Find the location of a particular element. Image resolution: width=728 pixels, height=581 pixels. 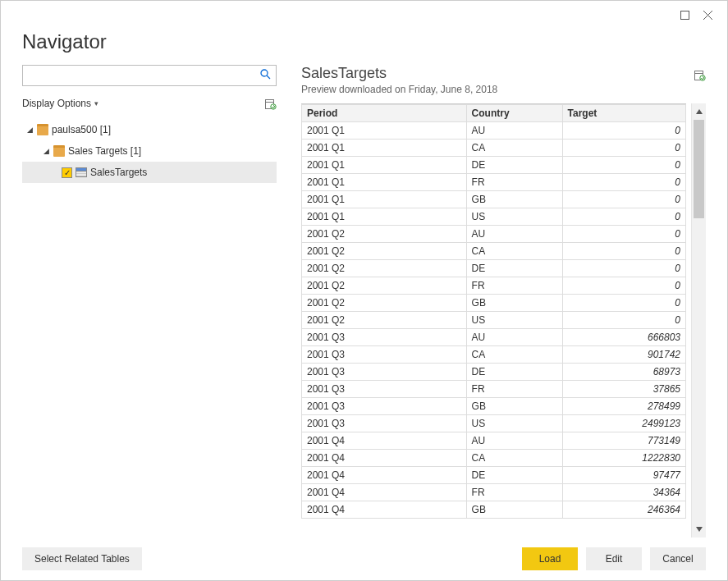

scroll-down-arrow is located at coordinates (699, 529).